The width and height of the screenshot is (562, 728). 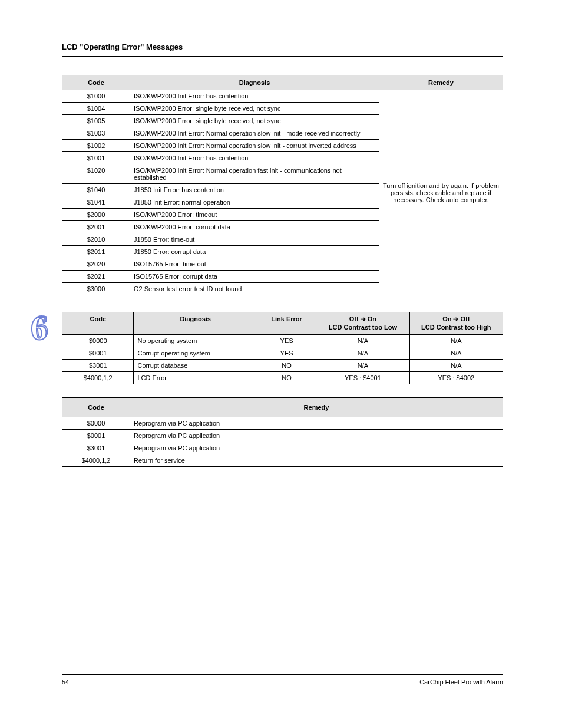 I want to click on cell-diagnosis: J1850 Init Error: normal operation, so click(x=254, y=203).